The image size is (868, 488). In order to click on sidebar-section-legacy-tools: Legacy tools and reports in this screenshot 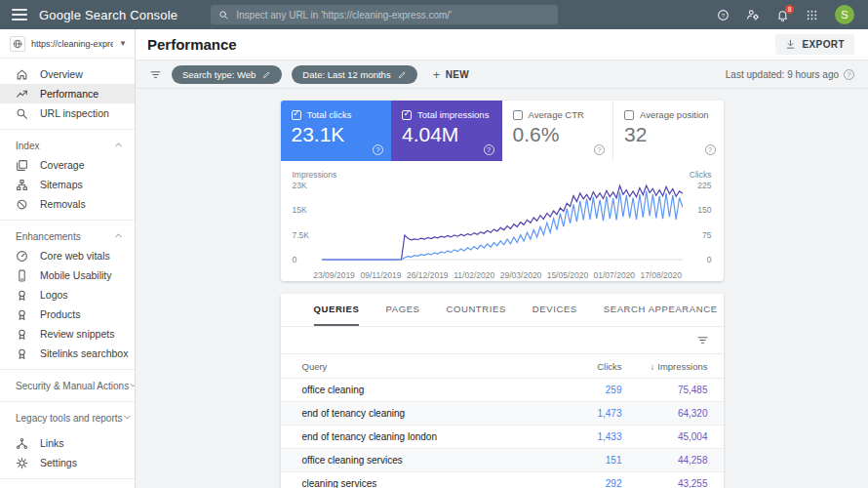, I will do `click(67, 418)`.